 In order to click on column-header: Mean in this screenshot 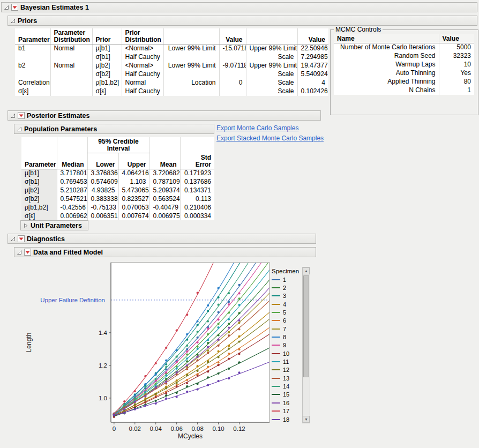, I will do `click(165, 161)`.